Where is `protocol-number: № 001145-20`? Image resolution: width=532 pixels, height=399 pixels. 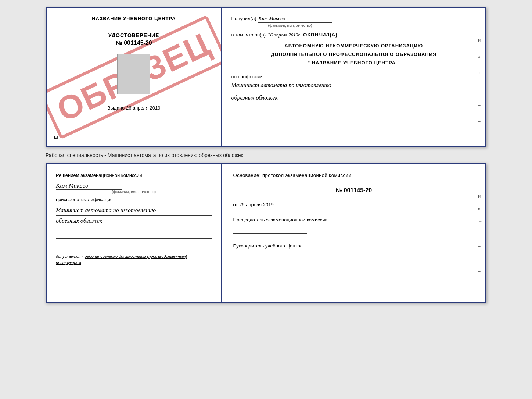 protocol-number: № 001145-20 is located at coordinates (354, 190).